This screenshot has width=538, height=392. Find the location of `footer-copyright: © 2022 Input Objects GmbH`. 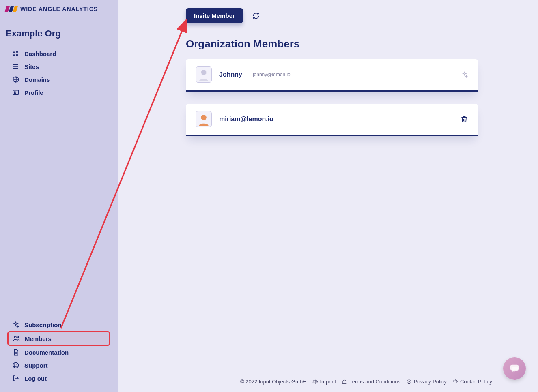

footer-copyright: © 2022 Input Objects GmbH is located at coordinates (273, 382).